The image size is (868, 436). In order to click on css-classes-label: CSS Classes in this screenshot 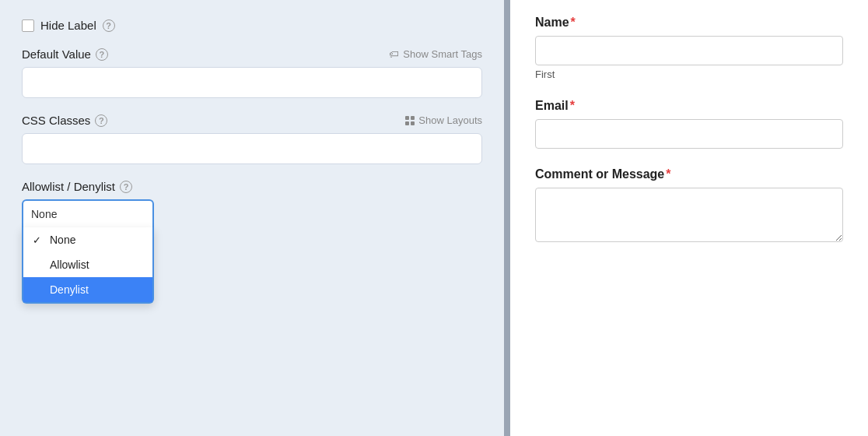, I will do `click(56, 120)`.